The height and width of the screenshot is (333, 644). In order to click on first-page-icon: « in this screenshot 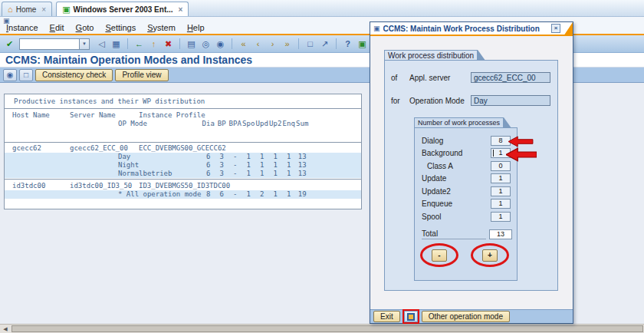, I will do `click(244, 45)`.